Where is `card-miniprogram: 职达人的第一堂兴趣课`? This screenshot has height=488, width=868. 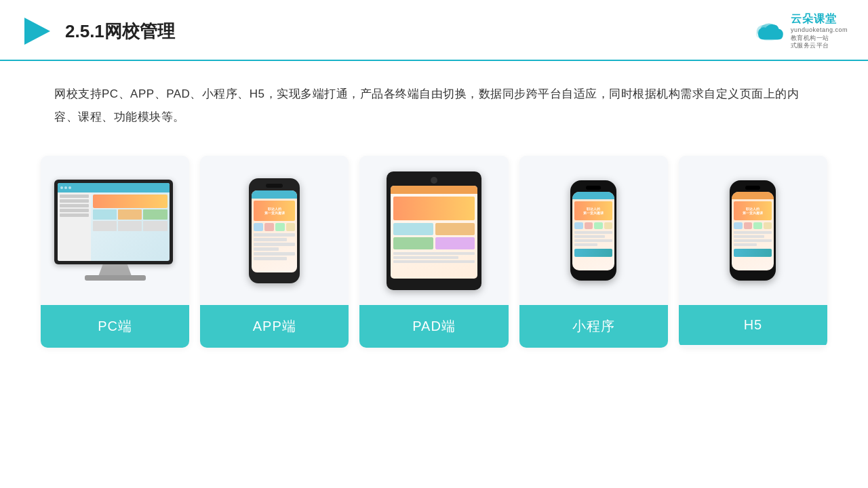 card-miniprogram: 职达人的第一堂兴趣课 is located at coordinates (594, 252).